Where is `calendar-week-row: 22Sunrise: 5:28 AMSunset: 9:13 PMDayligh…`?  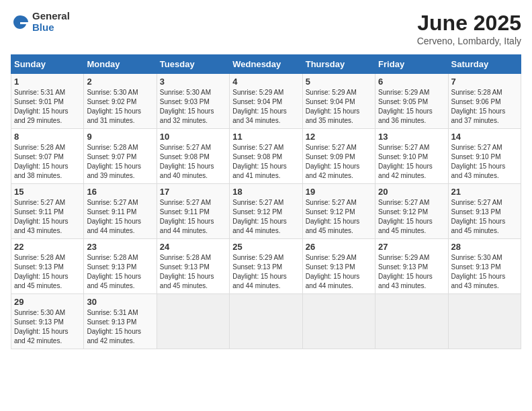 calendar-week-row: 22Sunrise: 5:28 AMSunset: 9:13 PMDayligh… is located at coordinates (266, 267).